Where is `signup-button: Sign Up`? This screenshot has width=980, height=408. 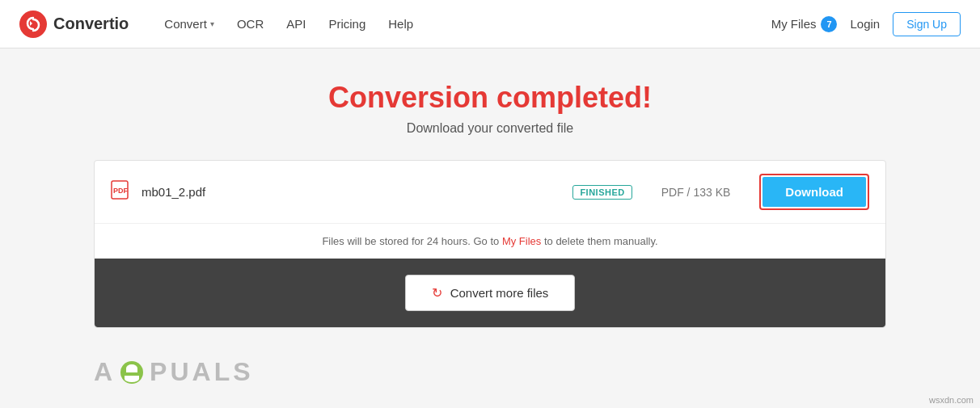
signup-button: Sign Up is located at coordinates (927, 24).